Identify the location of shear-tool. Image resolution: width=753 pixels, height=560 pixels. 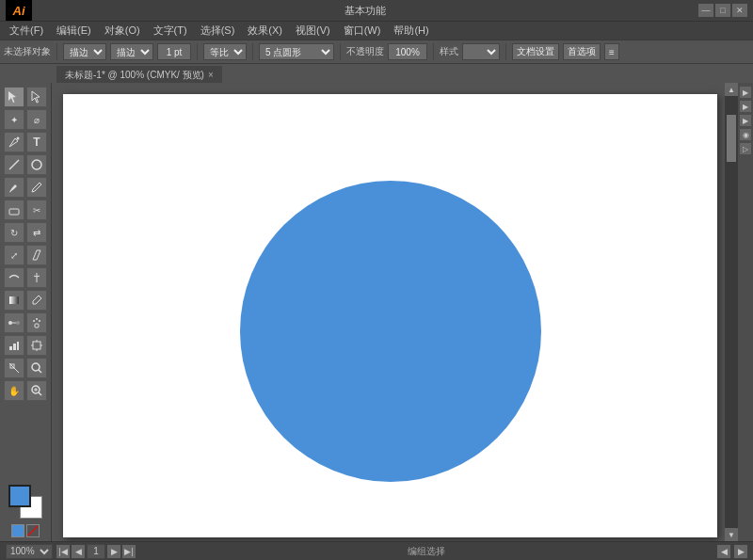
(37, 255).